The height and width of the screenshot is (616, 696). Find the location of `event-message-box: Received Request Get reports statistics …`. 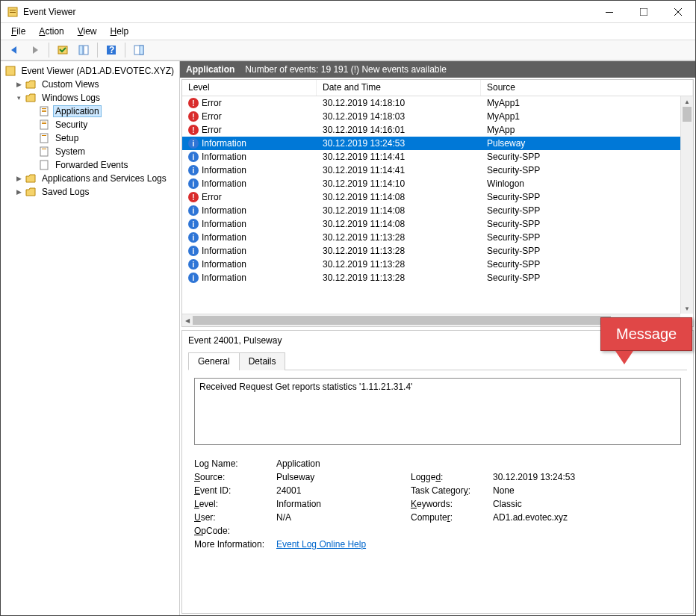

event-message-box: Received Request Get reports statistics … is located at coordinates (438, 411).